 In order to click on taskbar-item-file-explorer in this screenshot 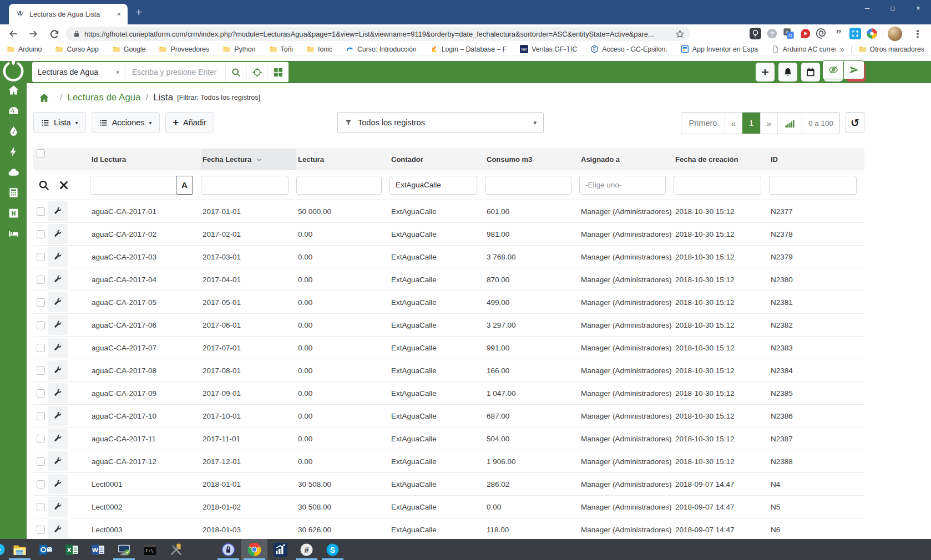, I will do `click(20, 549)`.